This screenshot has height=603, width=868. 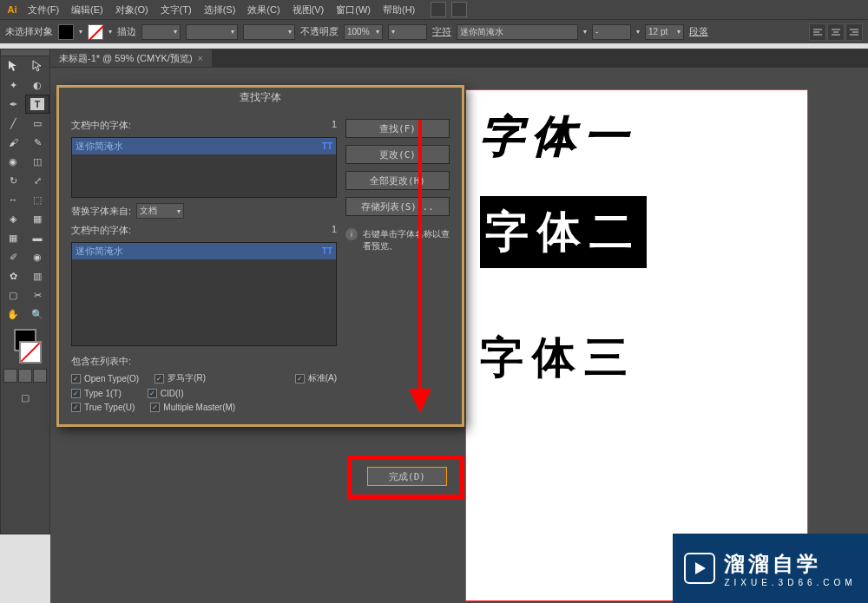 What do you see at coordinates (37, 123) in the screenshot?
I see `rectangle-tool: ▭` at bounding box center [37, 123].